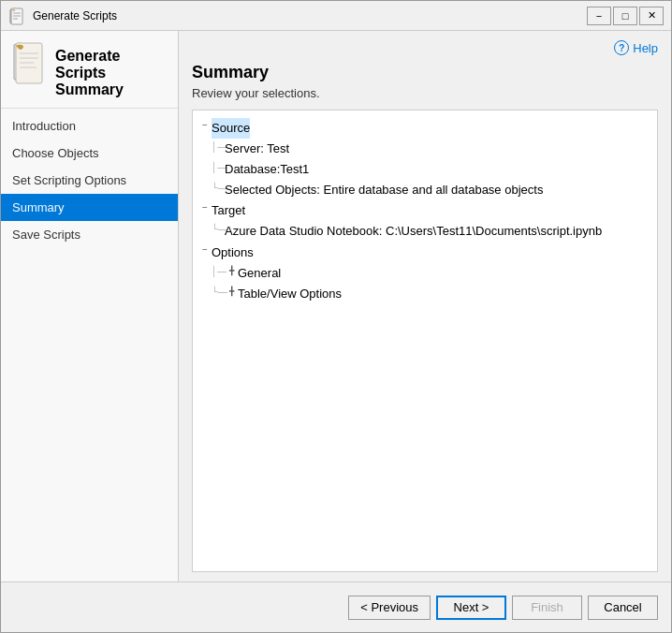 This screenshot has height=633, width=672. What do you see at coordinates (425, 231) in the screenshot?
I see `tree-row-notebook: └— Azure Data Studio Notebook: C:\Users\…` at bounding box center [425, 231].